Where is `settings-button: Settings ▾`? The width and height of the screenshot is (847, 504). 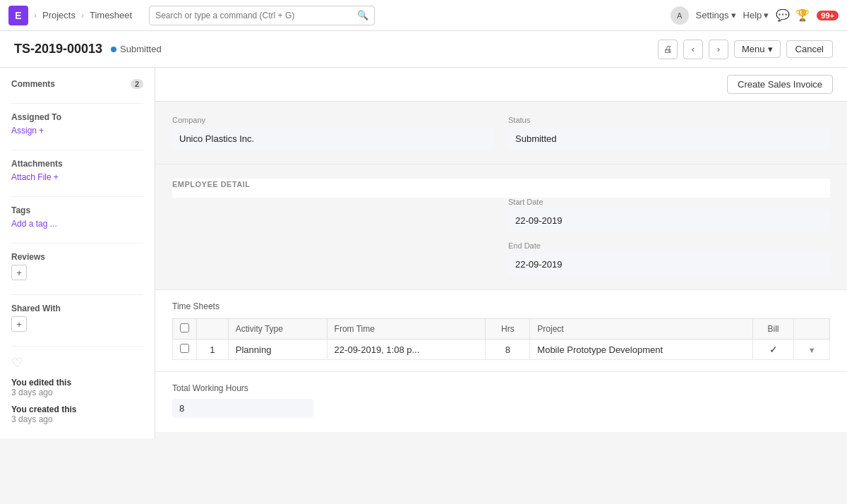 settings-button: Settings ▾ is located at coordinates (716, 16).